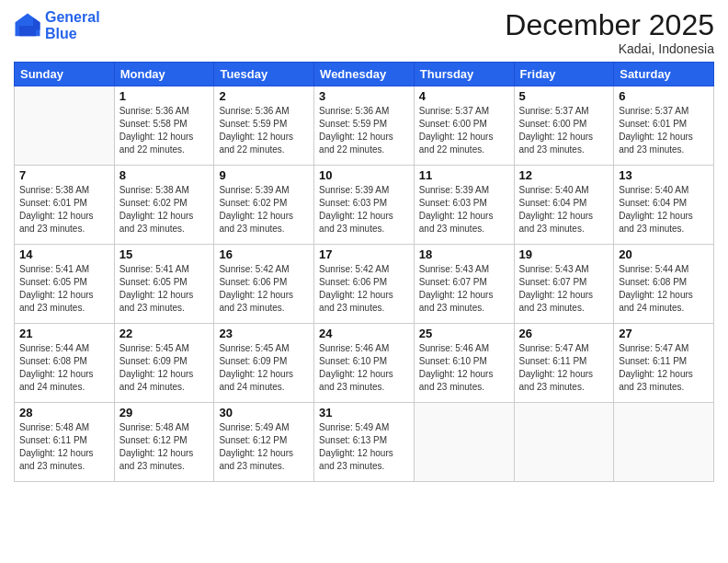 The image size is (728, 563). What do you see at coordinates (265, 363) in the screenshot?
I see `day-cell: 23Sunrise: 5:45 AM Sunset: 6:09 PM Dayli…` at bounding box center [265, 363].